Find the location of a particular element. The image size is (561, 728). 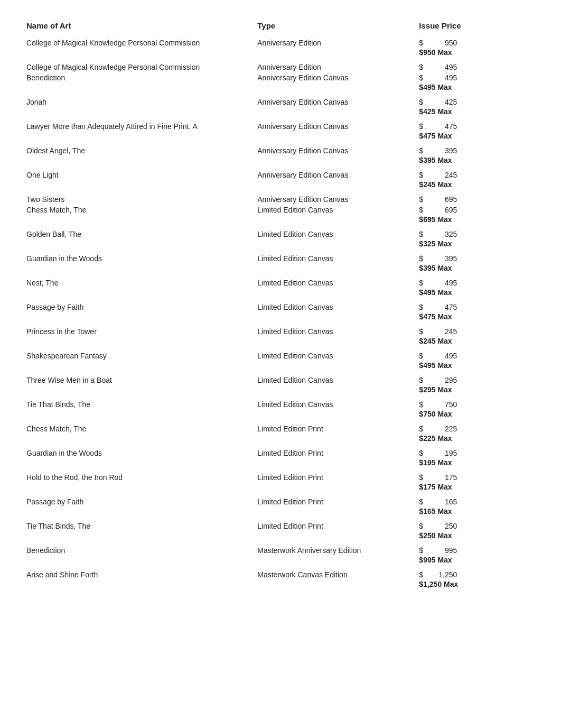

table-group: Passage by FaithLimited Edition Print$16… is located at coordinates (280, 506).